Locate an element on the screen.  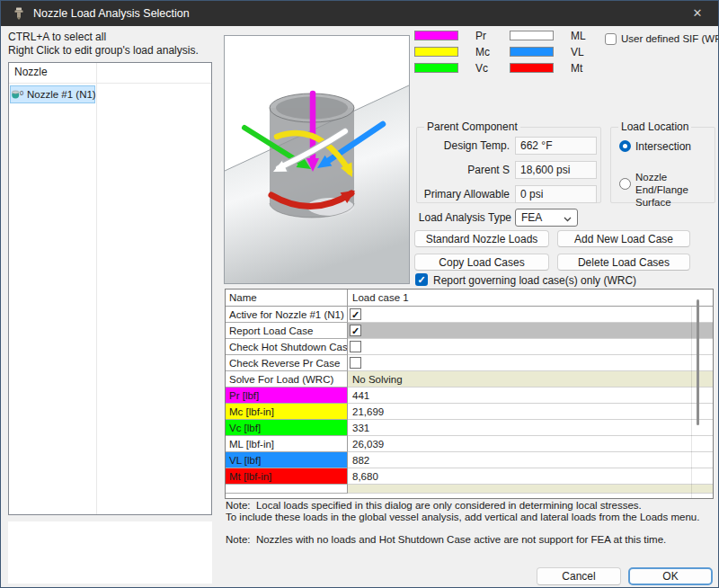
load-analysis-type-select: FEA is located at coordinates (546, 218).